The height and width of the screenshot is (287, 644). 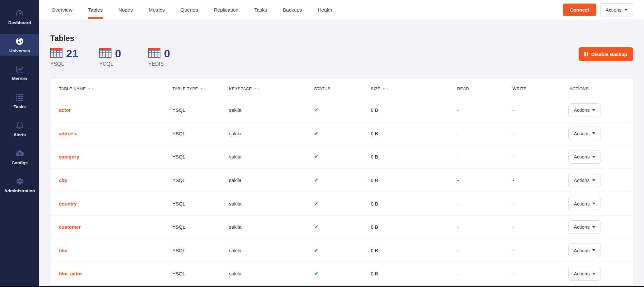 I want to click on sidebar-item-alerts: Alerts, so click(x=20, y=129).